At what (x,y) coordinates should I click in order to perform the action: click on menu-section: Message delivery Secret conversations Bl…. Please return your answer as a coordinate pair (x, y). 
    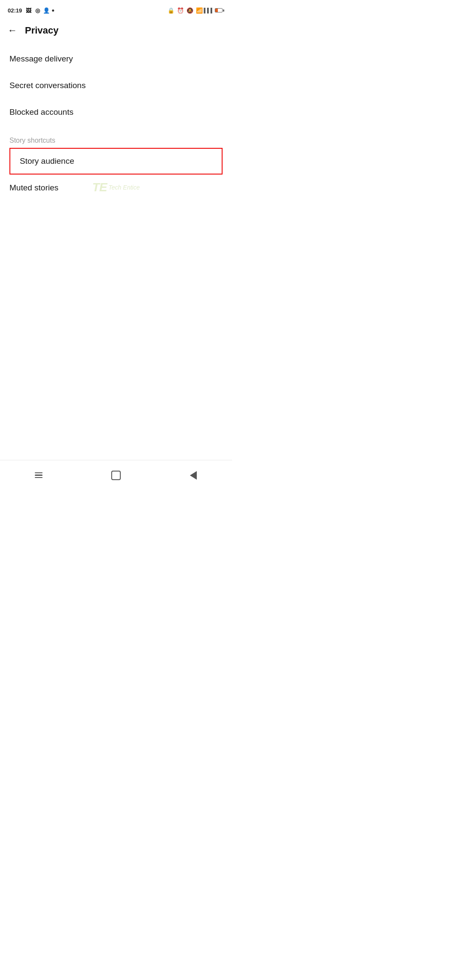
    Looking at the image, I should click on (116, 86).